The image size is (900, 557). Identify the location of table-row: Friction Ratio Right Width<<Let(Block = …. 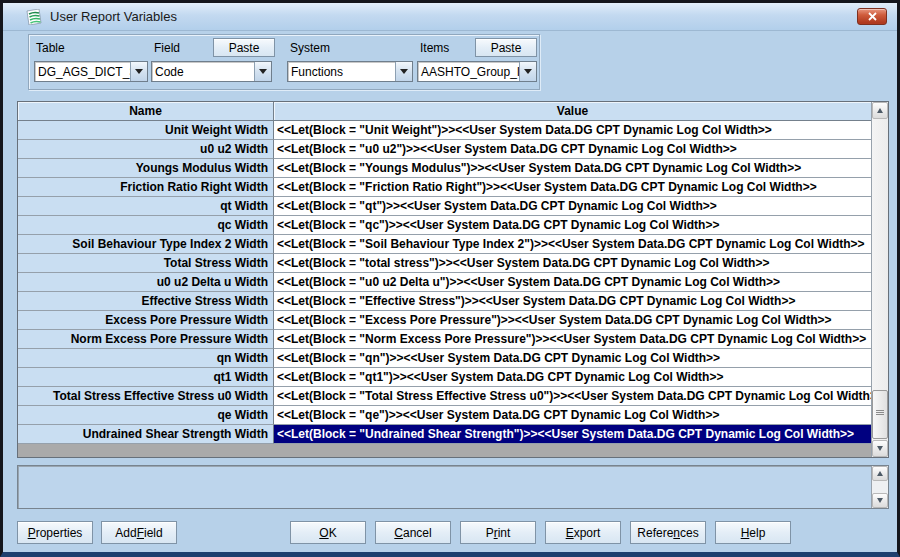
(444, 188).